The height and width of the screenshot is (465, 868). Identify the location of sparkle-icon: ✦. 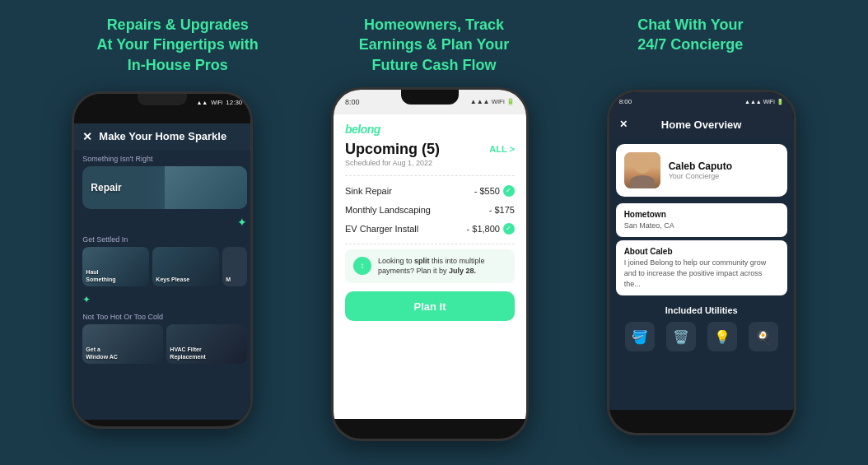
(242, 222).